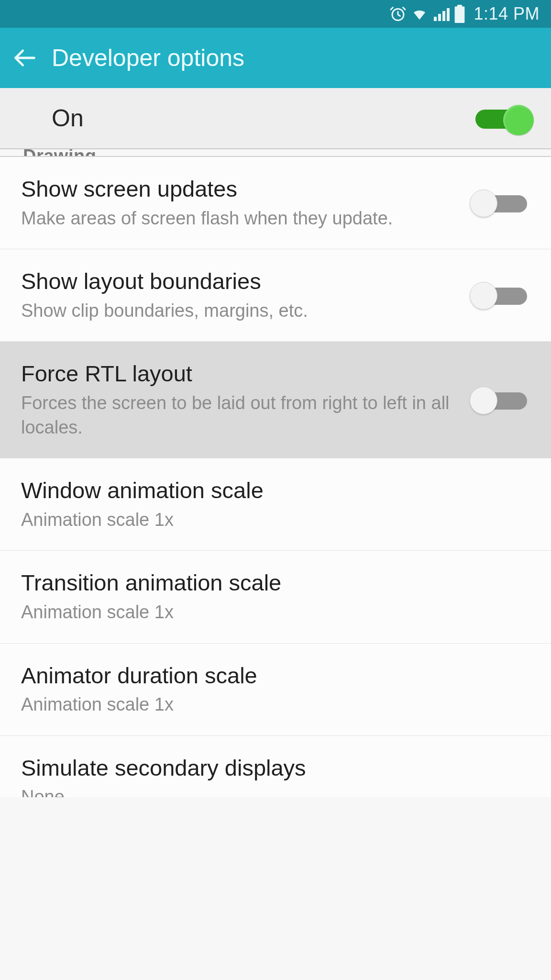  Describe the element at coordinates (276, 14) in the screenshot. I see `status-bar: 1:14 PM` at that location.